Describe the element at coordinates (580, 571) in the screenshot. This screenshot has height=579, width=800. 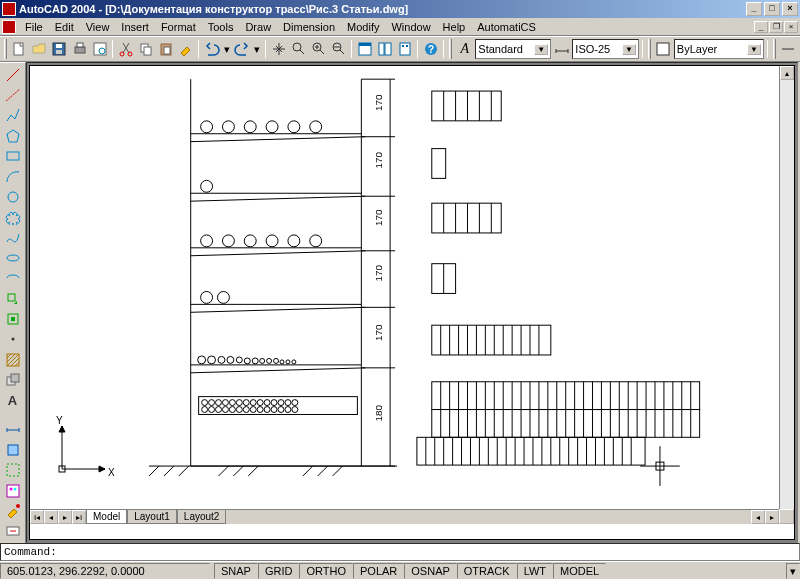
I see `status-model: MODEL` at that location.